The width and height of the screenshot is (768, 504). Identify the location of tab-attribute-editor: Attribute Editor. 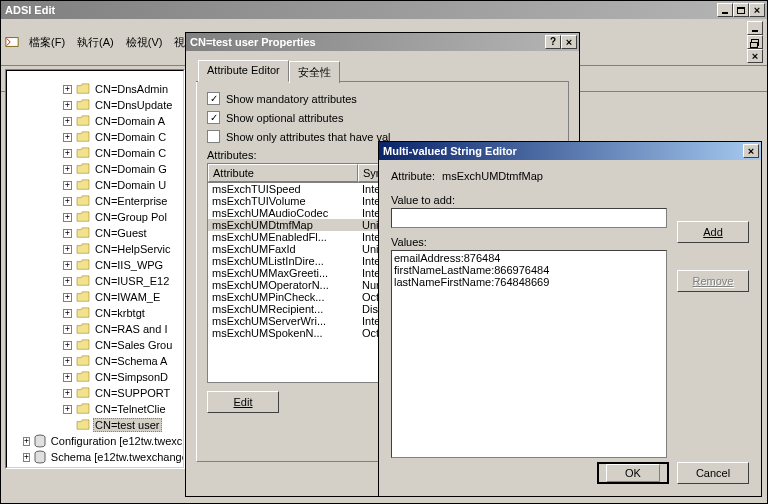
(244, 71).